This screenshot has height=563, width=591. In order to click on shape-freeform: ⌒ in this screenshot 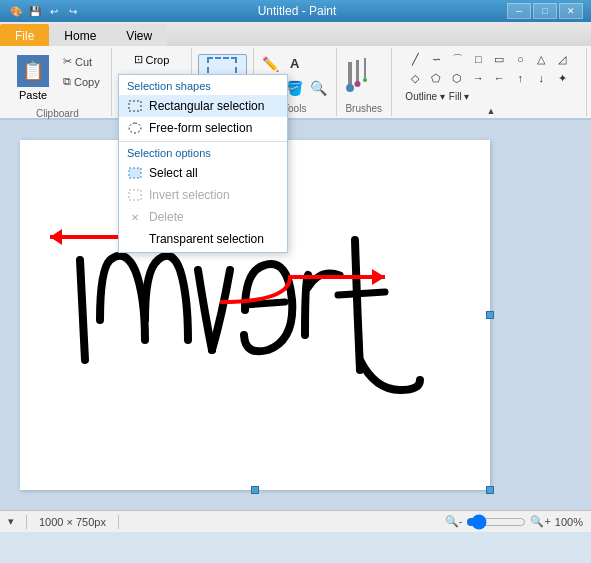, I will do `click(457, 59)`.